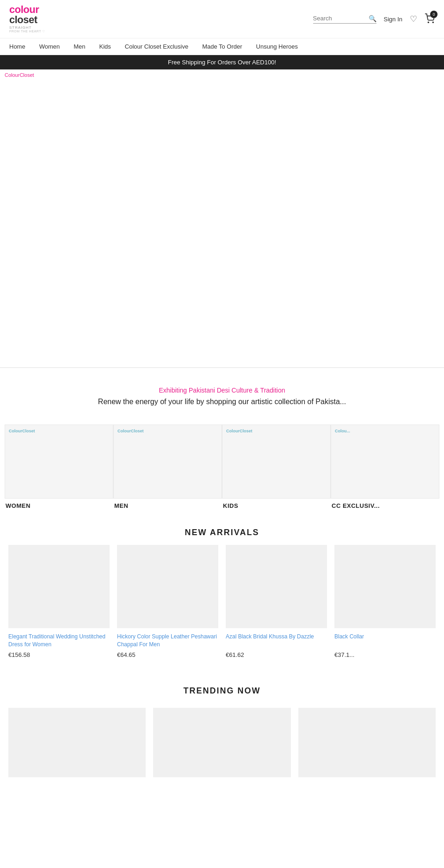 This screenshot has height=868, width=444. What do you see at coordinates (222, 62) in the screenshot?
I see `promo-banner: Free Shipping For Orders Over AED100!` at bounding box center [222, 62].